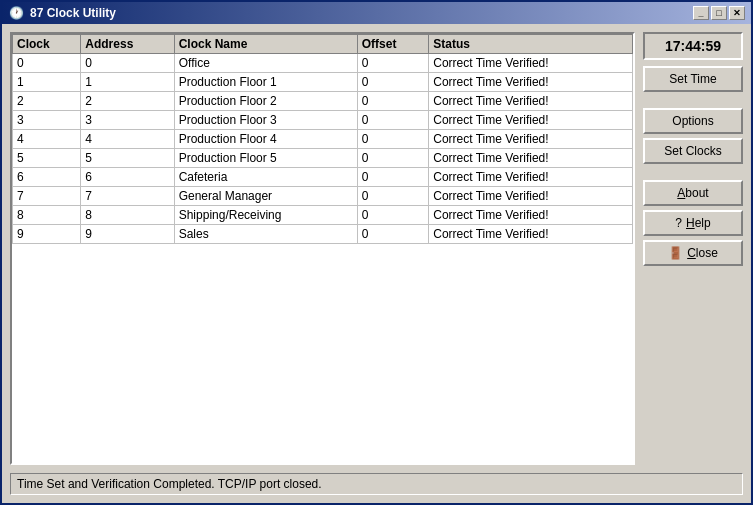 Image resolution: width=753 pixels, height=505 pixels. I want to click on cell-address: 4, so click(128, 140).